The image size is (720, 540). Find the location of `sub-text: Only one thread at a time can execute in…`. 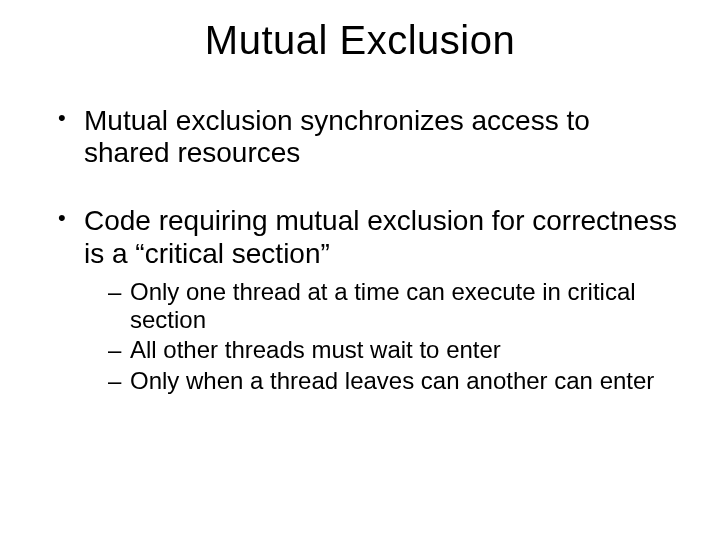

sub-text: Only one thread at a time can execute in… is located at coordinates (383, 306).